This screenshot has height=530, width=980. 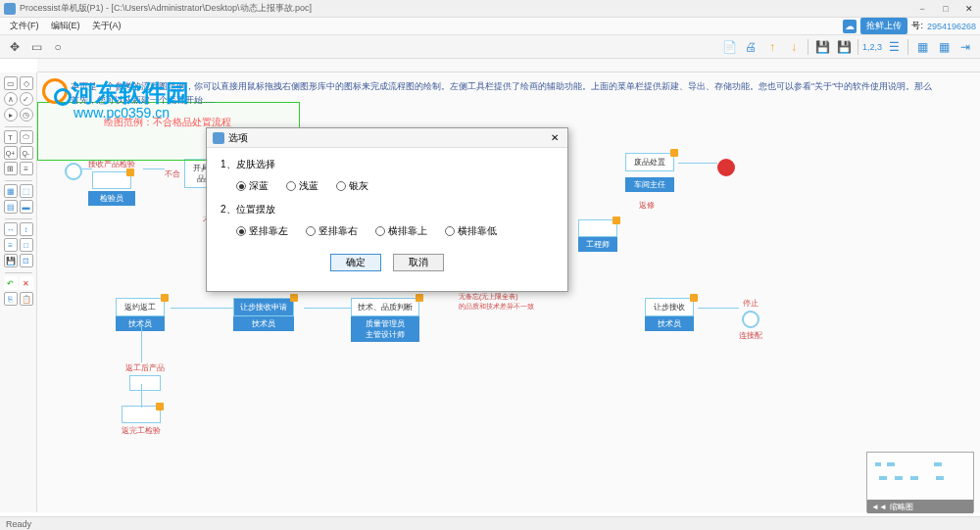 What do you see at coordinates (11, 137) in the screenshot?
I see `tool-text: T` at bounding box center [11, 137].